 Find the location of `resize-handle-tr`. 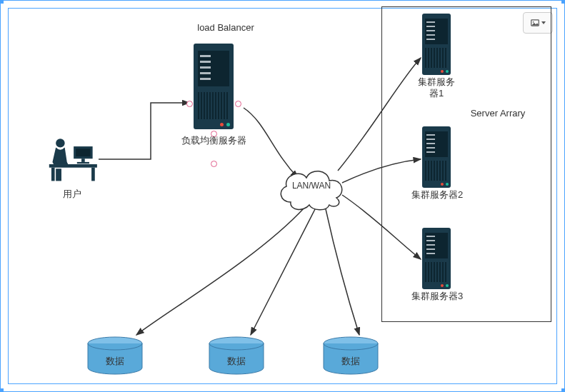

resize-handle-tr is located at coordinates (563, 1).